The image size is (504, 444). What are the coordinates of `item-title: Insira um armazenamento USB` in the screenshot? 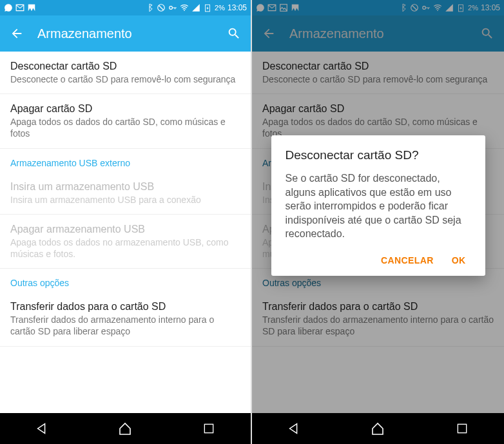 It's located at (125, 187).